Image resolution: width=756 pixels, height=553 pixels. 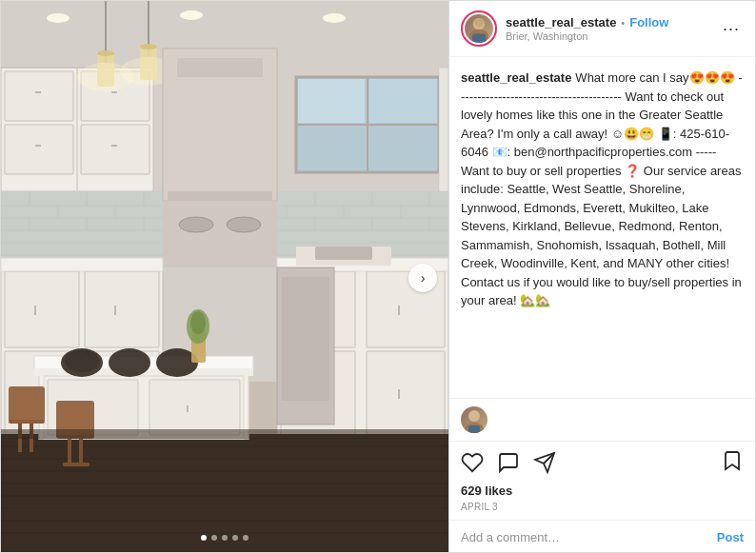 What do you see at coordinates (590, 463) in the screenshot?
I see `action-icons-left` at bounding box center [590, 463].